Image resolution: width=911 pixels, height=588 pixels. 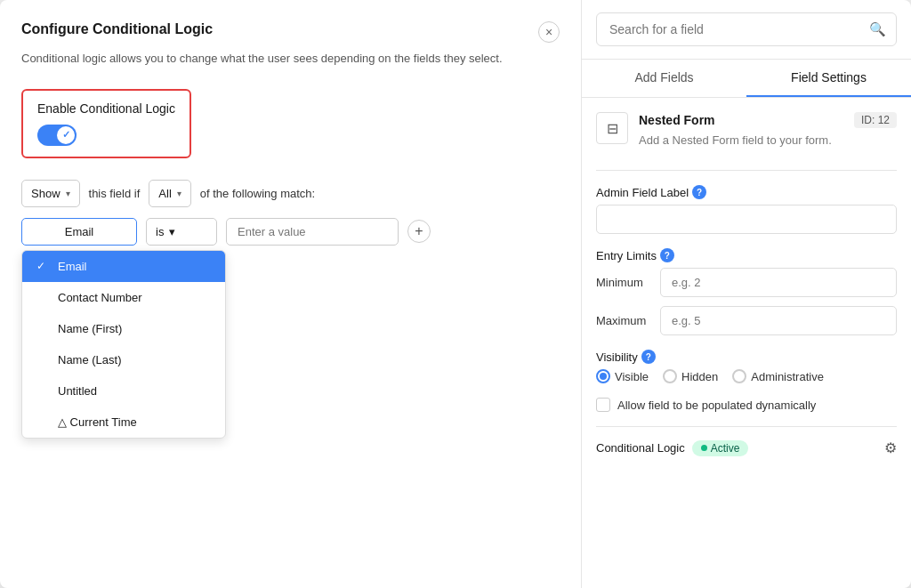 I want to click on condition-row: Show ▾ this field if All ▾ of the follow…, so click(x=290, y=194).